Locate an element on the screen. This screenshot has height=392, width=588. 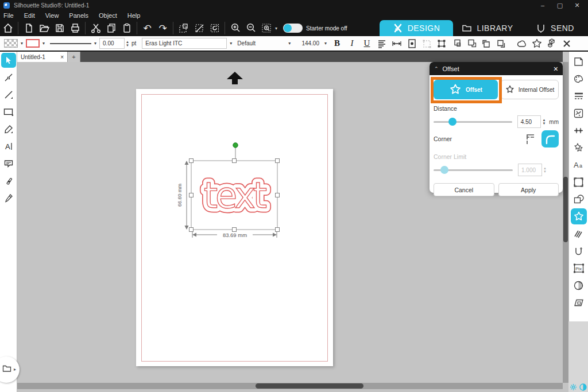
internal-offset-mode-button: Internal Offset is located at coordinates (529, 90).